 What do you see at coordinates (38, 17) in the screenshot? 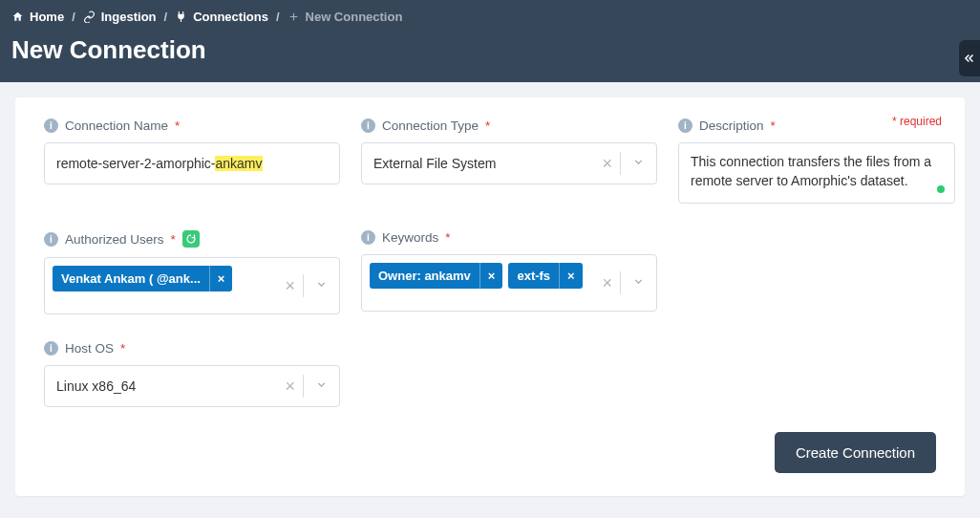
I see `breadcrumb-home: Home` at bounding box center [38, 17].